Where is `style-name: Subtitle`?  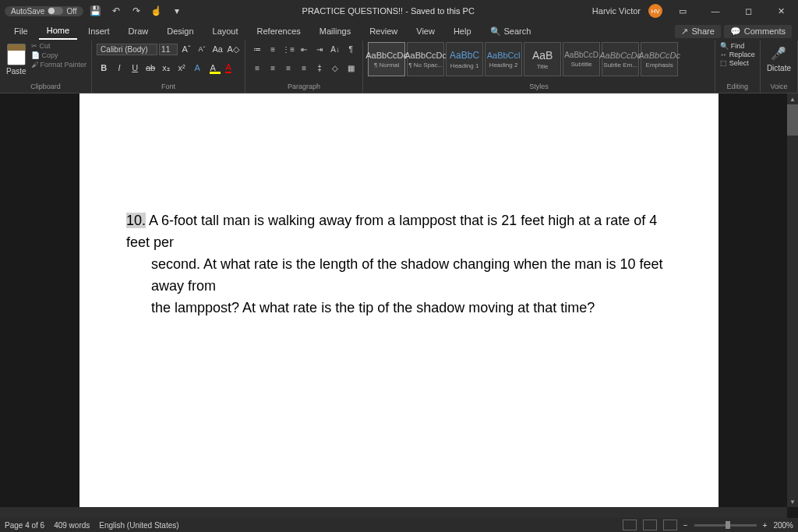 style-name: Subtitle is located at coordinates (581, 64).